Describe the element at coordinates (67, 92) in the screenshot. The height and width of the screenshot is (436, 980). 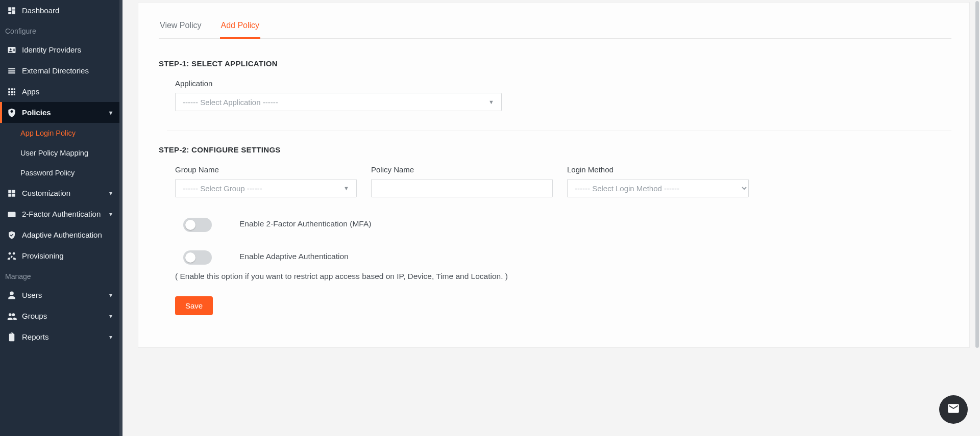
I see `sidebar-item-label: Apps` at that location.